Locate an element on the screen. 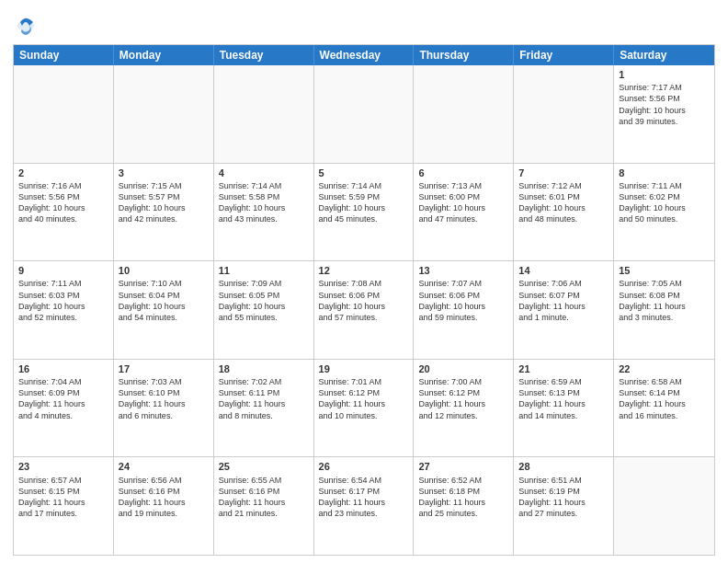  day-number: 19 is located at coordinates (364, 369).